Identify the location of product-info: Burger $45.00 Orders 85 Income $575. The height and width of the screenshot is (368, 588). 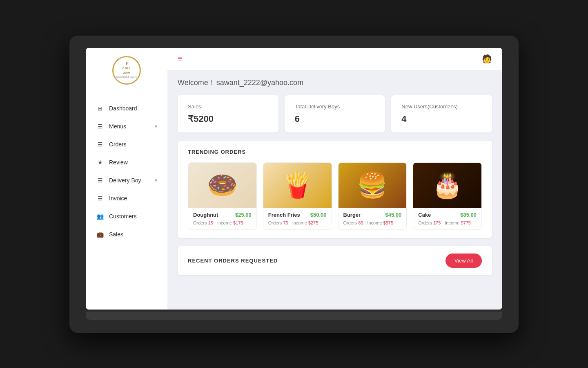
(372, 218).